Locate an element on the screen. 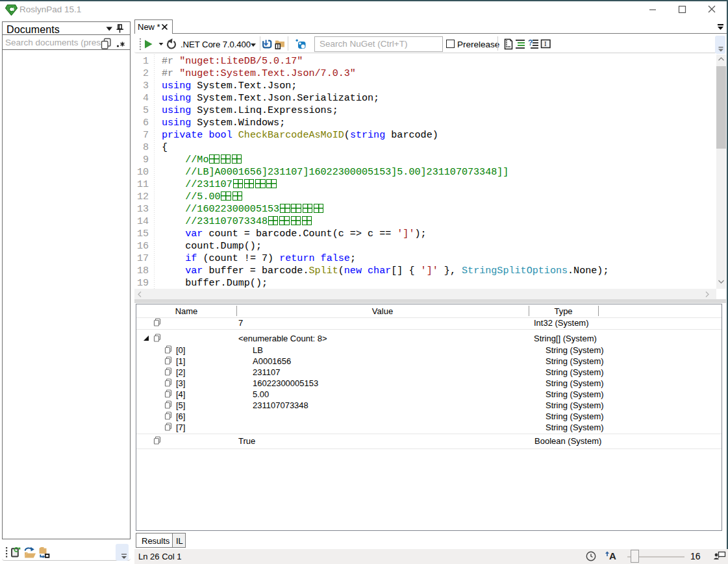 The width and height of the screenshot is (728, 564). svg-text: I is located at coordinates (546, 44).